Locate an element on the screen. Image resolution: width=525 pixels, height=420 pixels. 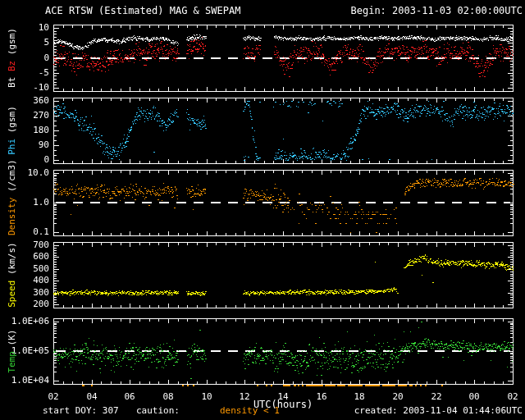
xtick-1-04: 04 is located at coordinates (92, 397).